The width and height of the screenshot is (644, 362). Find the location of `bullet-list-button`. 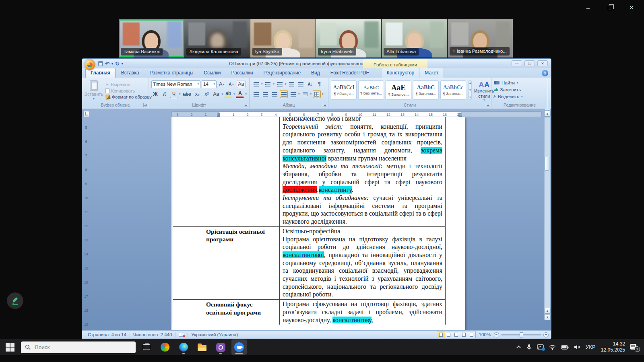

bullet-list-button is located at coordinates (256, 84).